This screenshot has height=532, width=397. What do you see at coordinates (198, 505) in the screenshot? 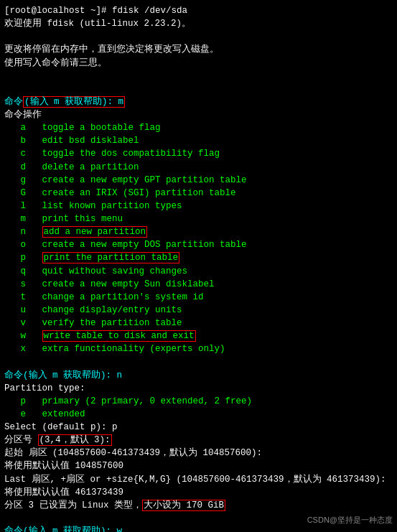
I see `partition-set: 分区 3 已设置为 Linux 类型，大小设为 170 GiB` at bounding box center [198, 505].